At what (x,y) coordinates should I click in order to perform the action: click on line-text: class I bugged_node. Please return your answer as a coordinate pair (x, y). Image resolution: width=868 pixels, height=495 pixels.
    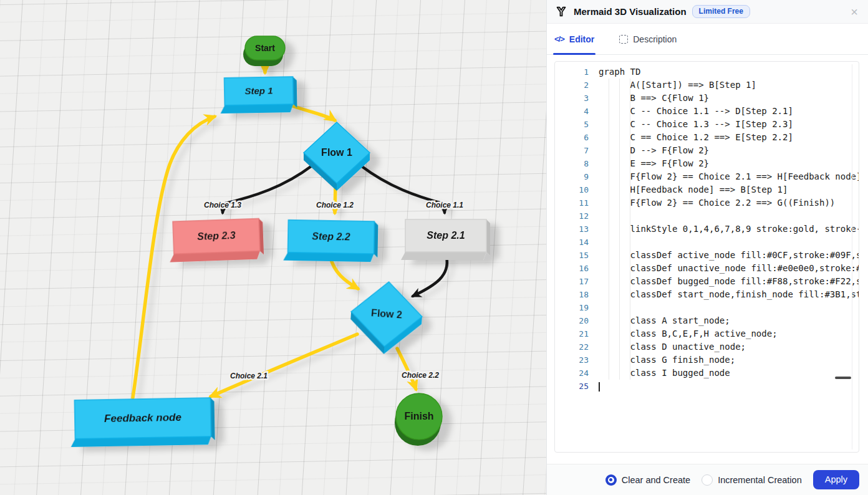
    Looking at the image, I should click on (728, 373).